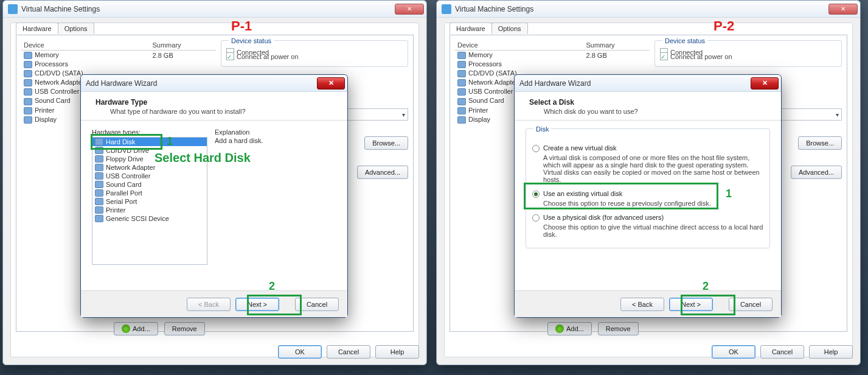  Describe the element at coordinates (648, 149) in the screenshot. I see `radio-create-new: Create a new virtual disk` at that location.